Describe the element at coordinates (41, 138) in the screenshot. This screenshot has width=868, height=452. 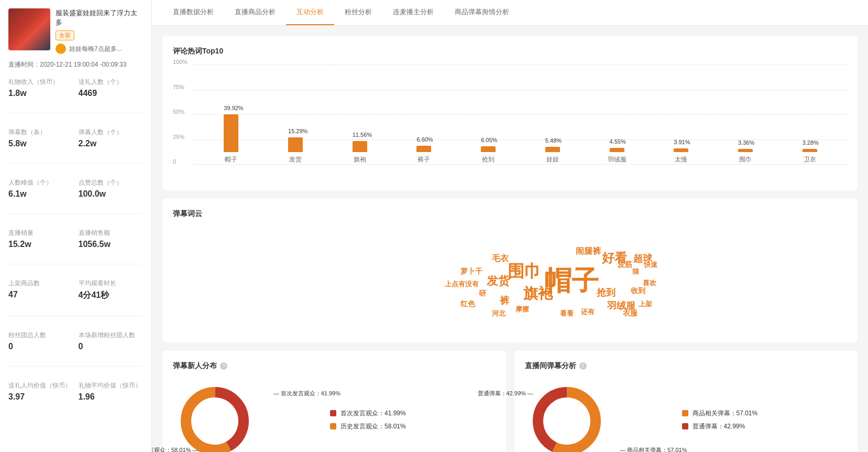
I see `stat-item: 弹幕数（条） 5.8w` at that location.